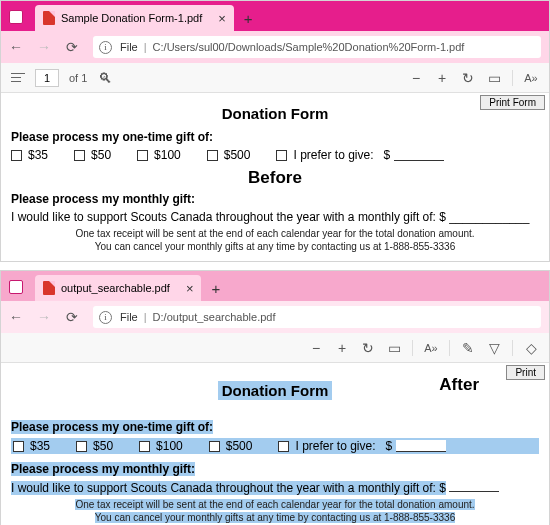  Describe the element at coordinates (531, 348) in the screenshot. I see `erase-icon: ◇` at that location.